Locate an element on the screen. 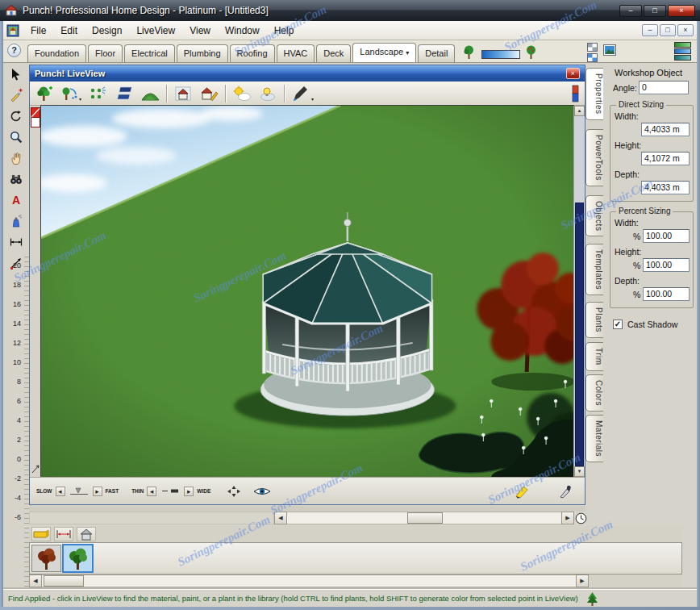  scroll-down-button: ▼ is located at coordinates (579, 471).